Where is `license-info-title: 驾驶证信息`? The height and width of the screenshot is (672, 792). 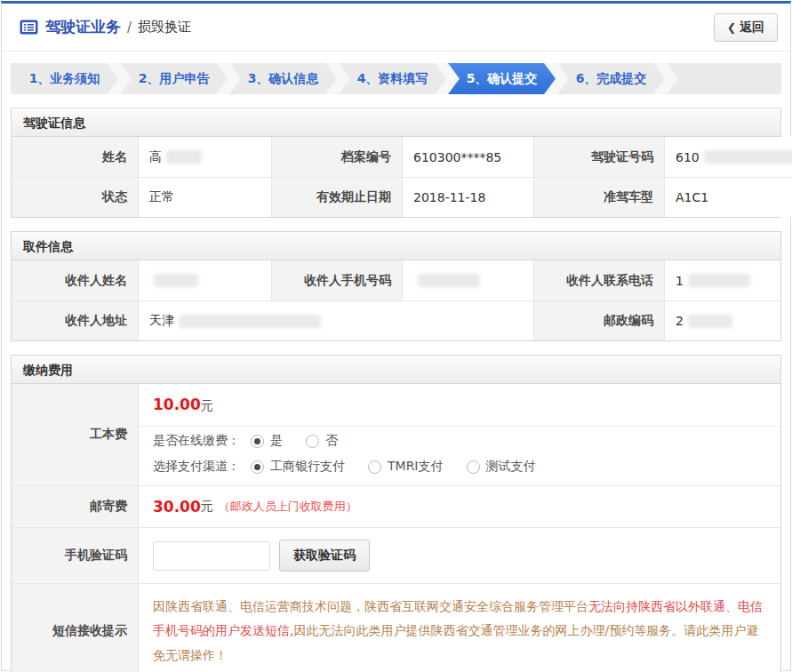
license-info-title: 驾驶证信息 is located at coordinates (396, 123).